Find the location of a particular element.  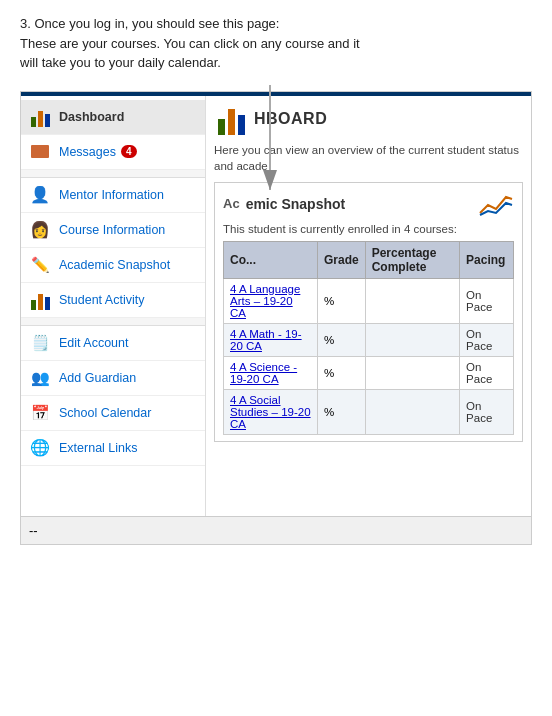

course-link-2: 4 A Math - 19-20 CA is located at coordinates (266, 340).